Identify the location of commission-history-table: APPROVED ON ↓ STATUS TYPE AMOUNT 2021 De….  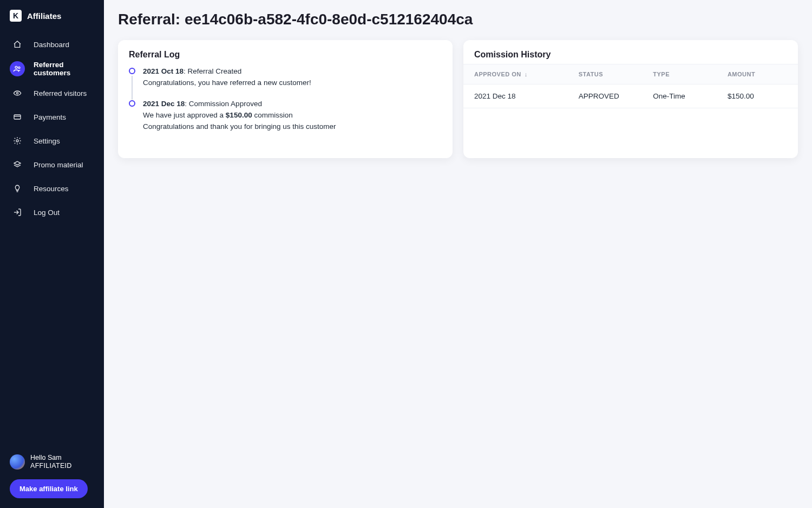
(631, 86).